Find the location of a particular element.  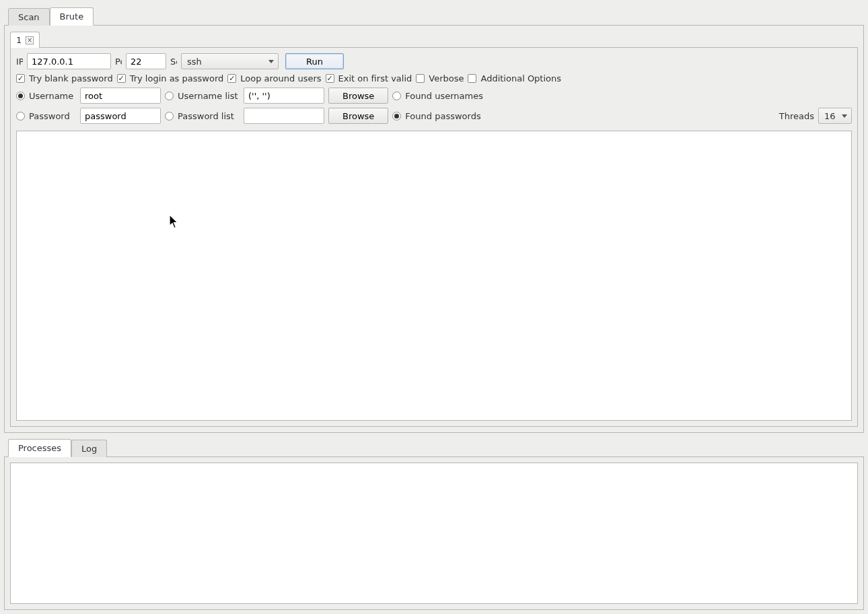

tab-brute: Brute is located at coordinates (72, 16).